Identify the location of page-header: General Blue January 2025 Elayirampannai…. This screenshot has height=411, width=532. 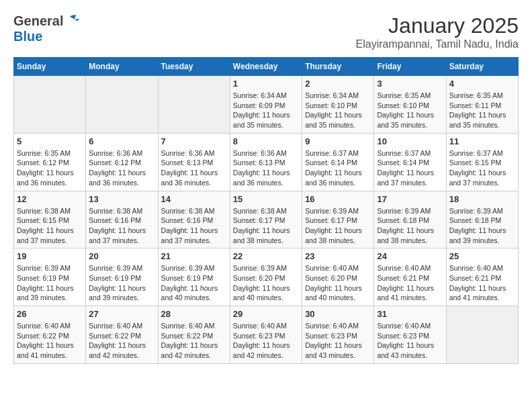
(266, 32).